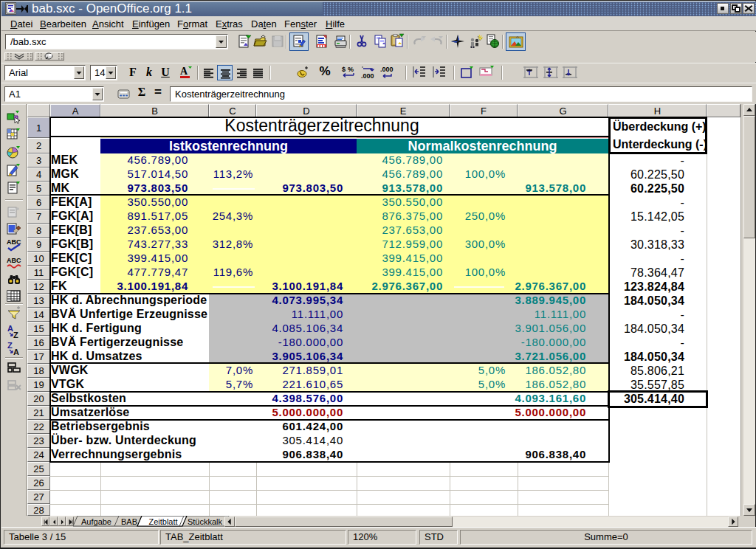 This screenshot has height=549, width=756. Describe the element at coordinates (14, 260) in the screenshot. I see `svg-text: ABC` at that location.